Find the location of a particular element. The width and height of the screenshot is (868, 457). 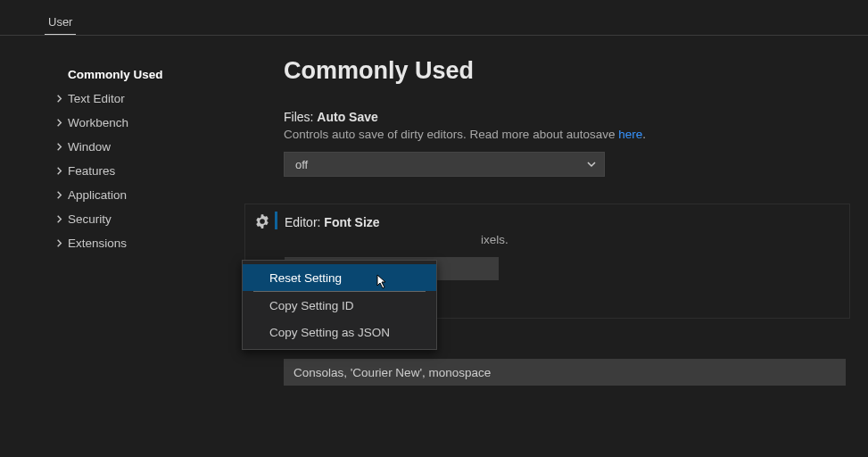

setting-description: ixels. is located at coordinates (560, 239).